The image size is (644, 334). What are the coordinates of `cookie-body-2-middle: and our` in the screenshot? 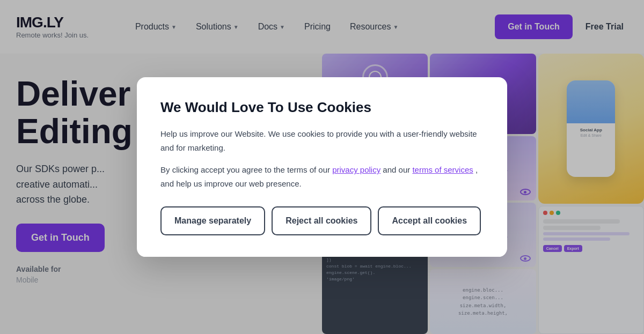 It's located at (397, 169).